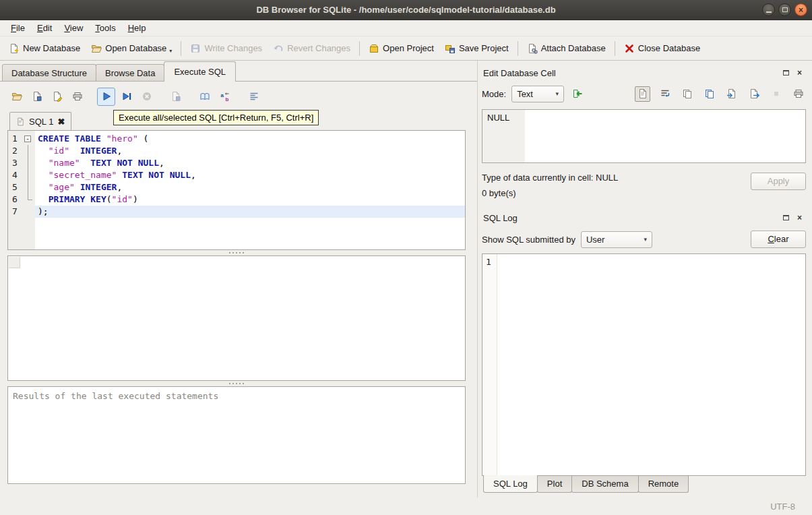  Describe the element at coordinates (239, 71) in the screenshot. I see `main-tabbar: Database StructureBrowse DataExecute SQL` at that location.